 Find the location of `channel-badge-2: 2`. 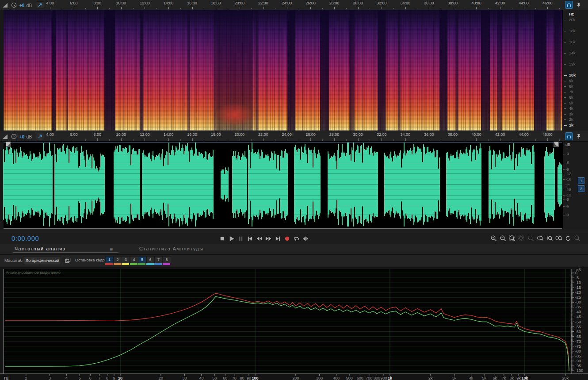

channel-badge-2: 2 is located at coordinates (581, 188).